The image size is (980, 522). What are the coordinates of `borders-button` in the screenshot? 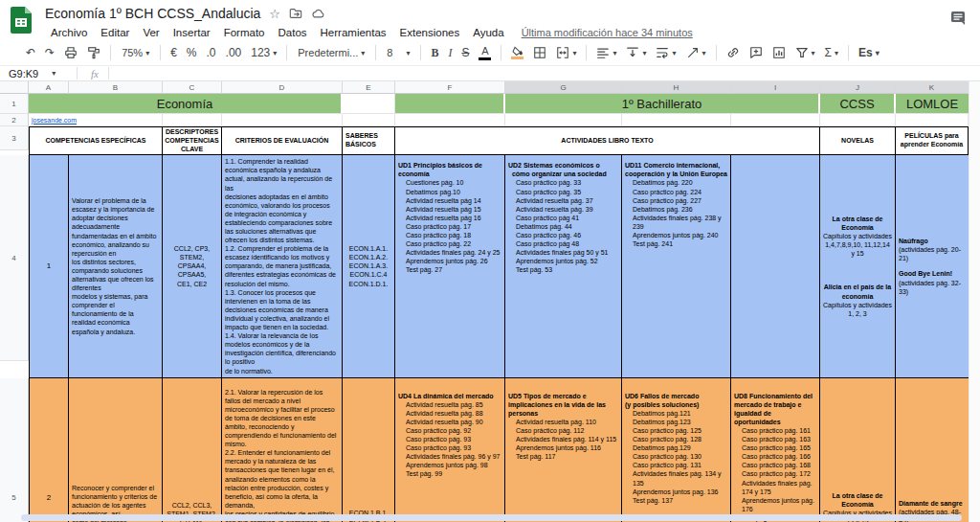 It's located at (540, 53).